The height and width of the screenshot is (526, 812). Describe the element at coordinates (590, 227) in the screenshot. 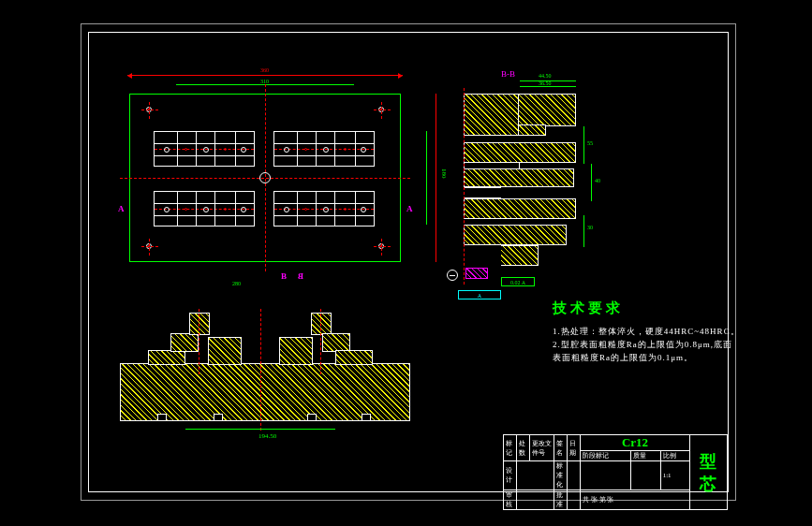

I see `dimension-text: 30` at that location.